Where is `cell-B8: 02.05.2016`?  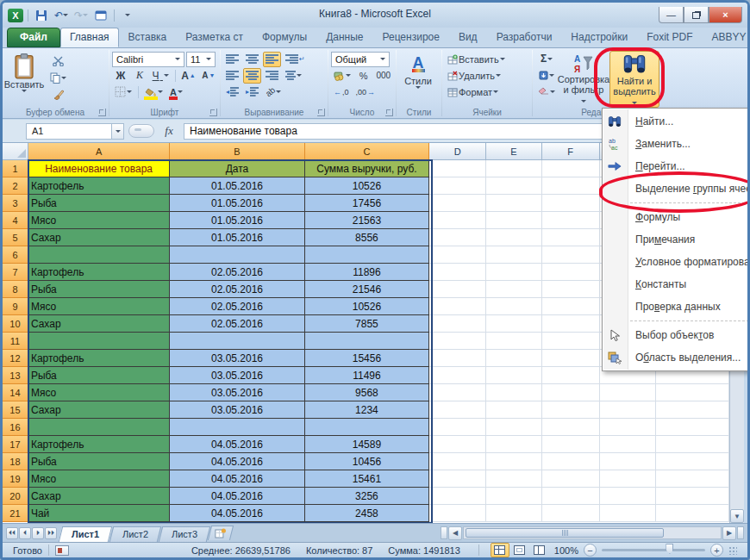 cell-B8: 02.05.2016 is located at coordinates (237, 289).